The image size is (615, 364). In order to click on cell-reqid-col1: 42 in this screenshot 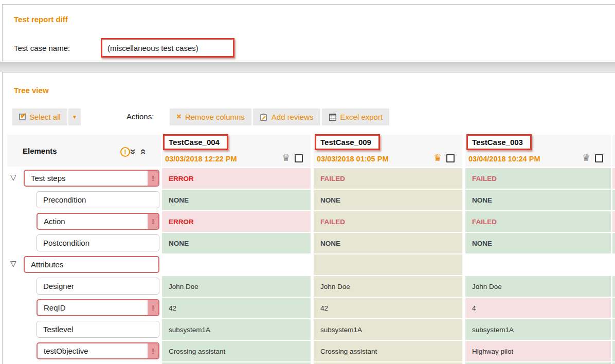, I will do `click(237, 308)`.